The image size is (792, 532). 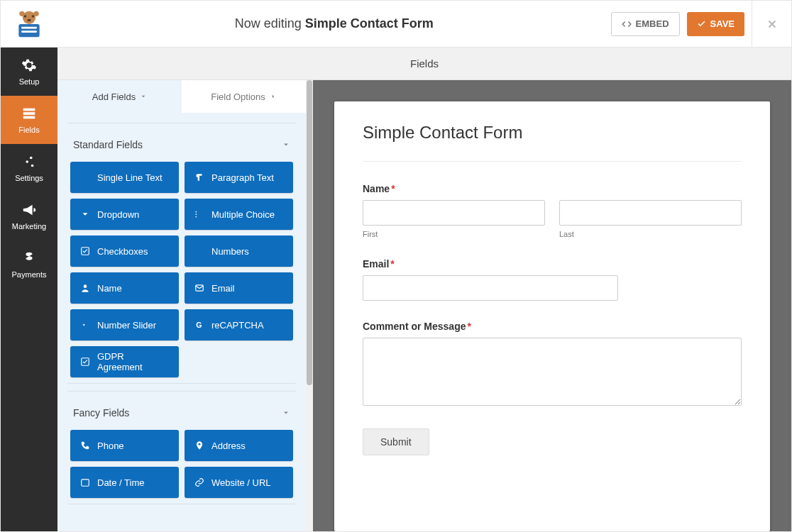 What do you see at coordinates (182, 148) in the screenshot?
I see `standard-fields-toggle: Standard Fields` at bounding box center [182, 148].